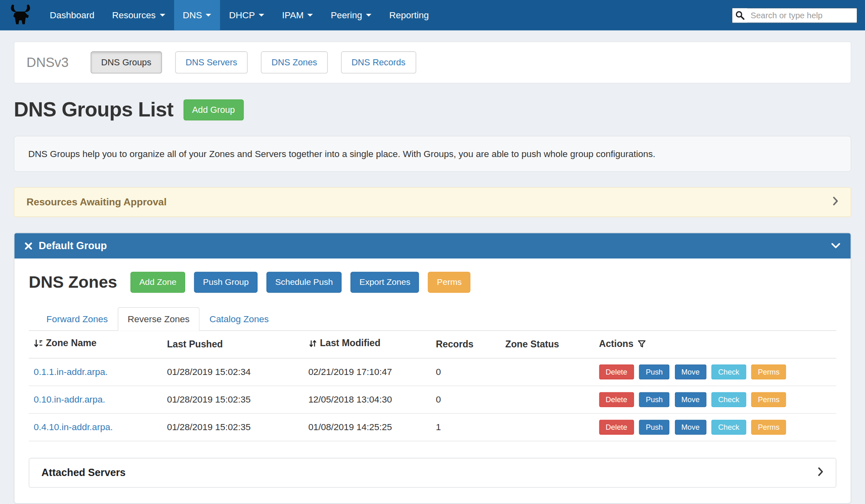 The image size is (865, 504). I want to click on nav-item-ipam: IPAM, so click(298, 15).